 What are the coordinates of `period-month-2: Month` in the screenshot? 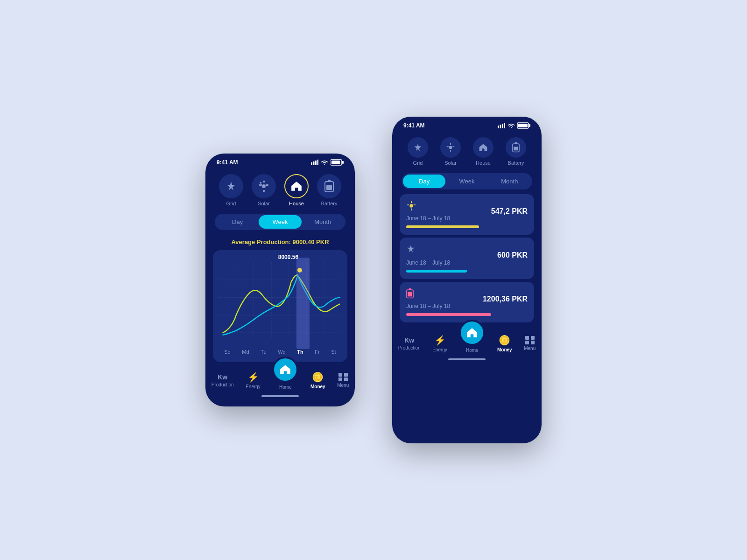 It's located at (510, 181).